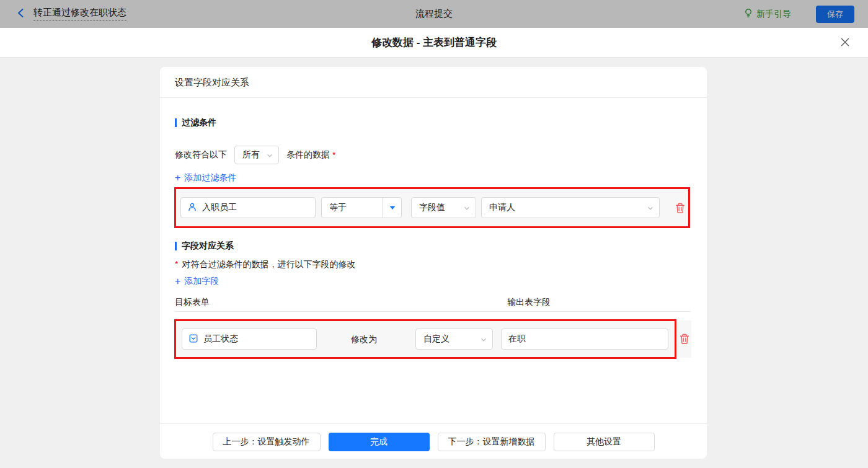 This screenshot has height=468, width=868. I want to click on filter-condition-row-highlight: 入职员工 等于 字段值 申请人, so click(432, 208).